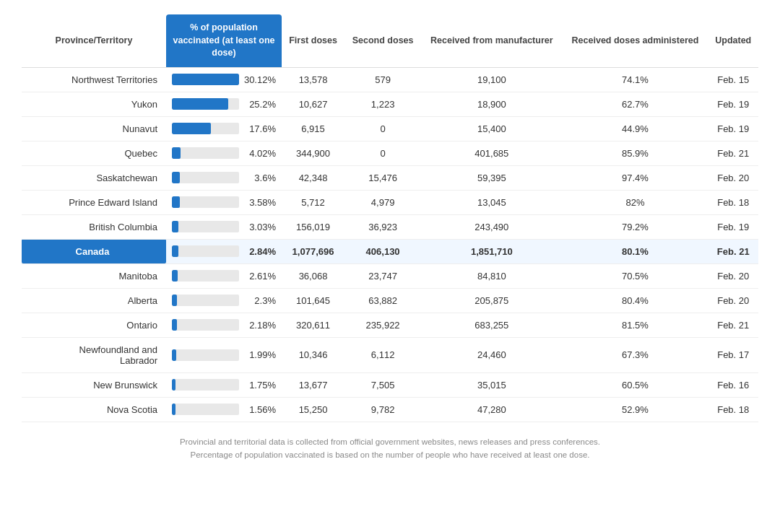 The height and width of the screenshot is (532, 780). What do you see at coordinates (491, 227) in the screenshot?
I see `cell-received-manufacturer: 243,490` at bounding box center [491, 227].